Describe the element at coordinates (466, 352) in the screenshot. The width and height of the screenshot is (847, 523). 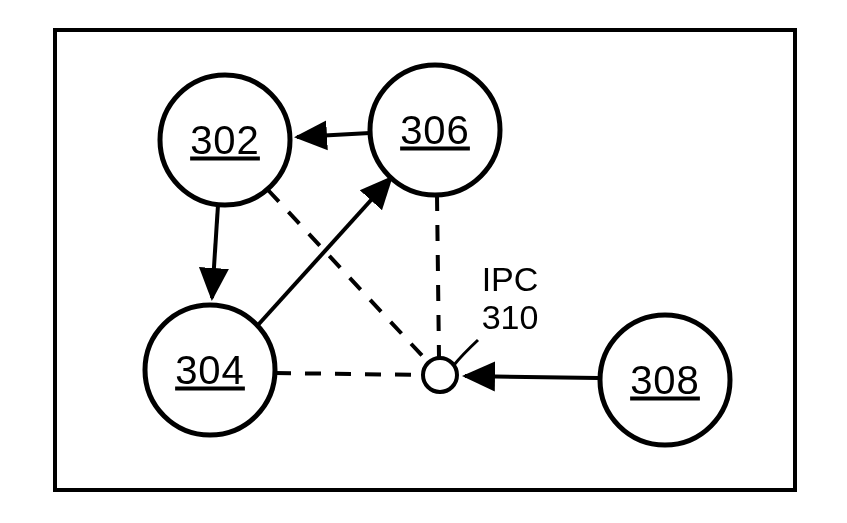
I see `ipc-label-leader` at that location.